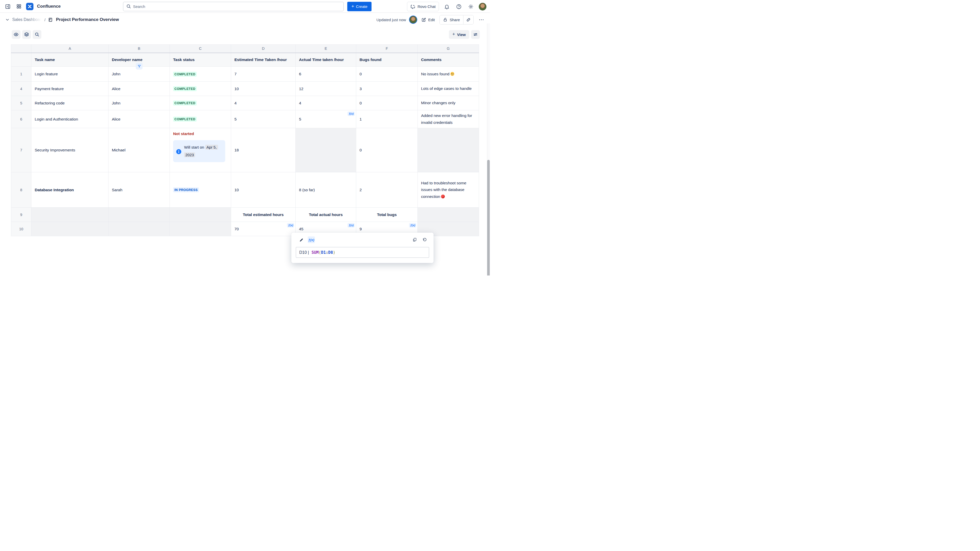 The height and width of the screenshot is (551, 980). What do you see at coordinates (70, 119) in the screenshot?
I see `cell-task-name: Login and Authentication` at bounding box center [70, 119].